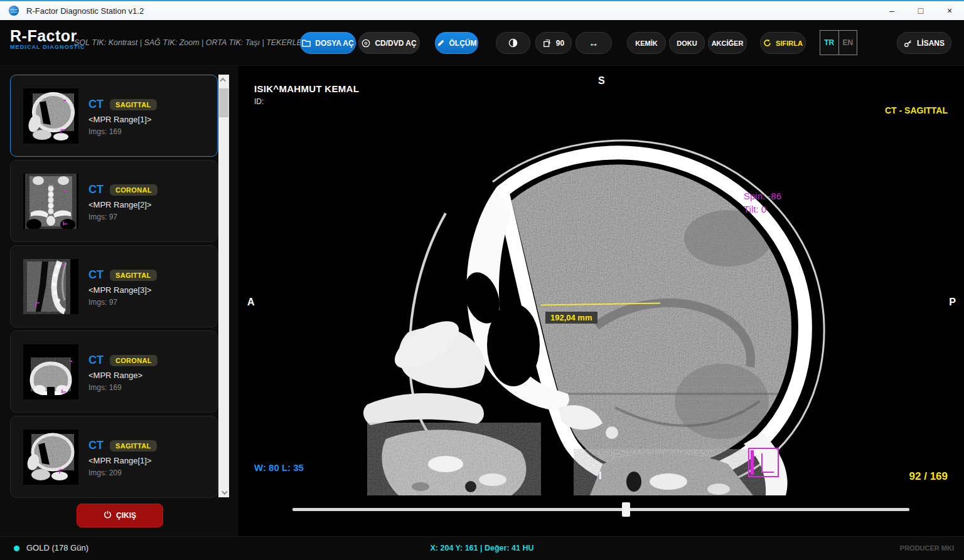  What do you see at coordinates (441, 43) in the screenshot?
I see `pencil-icon` at bounding box center [441, 43].